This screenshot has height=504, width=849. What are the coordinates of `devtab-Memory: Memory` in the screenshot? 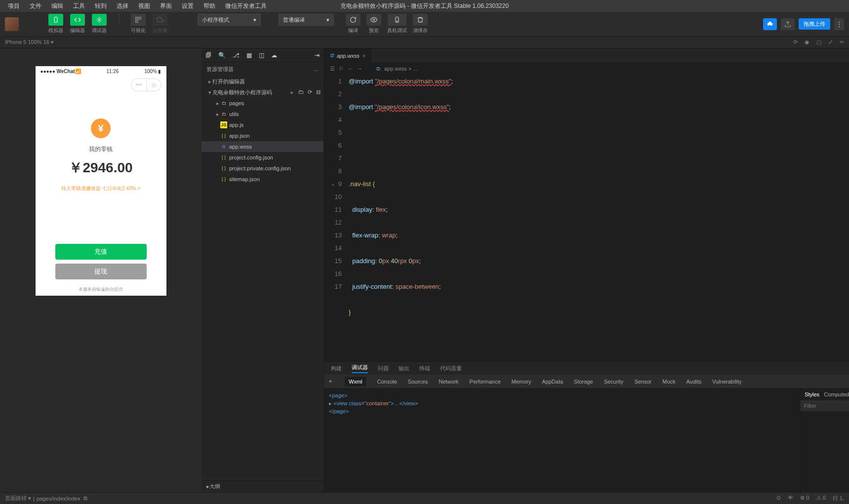 It's located at (522, 382).